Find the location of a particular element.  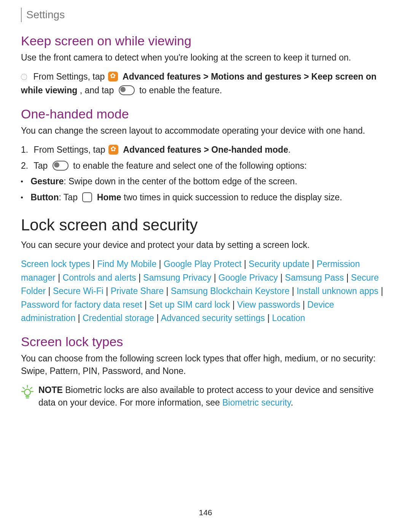

screen-lock-types-desc: You can choose from the following screen… is located at coordinates (206, 365).